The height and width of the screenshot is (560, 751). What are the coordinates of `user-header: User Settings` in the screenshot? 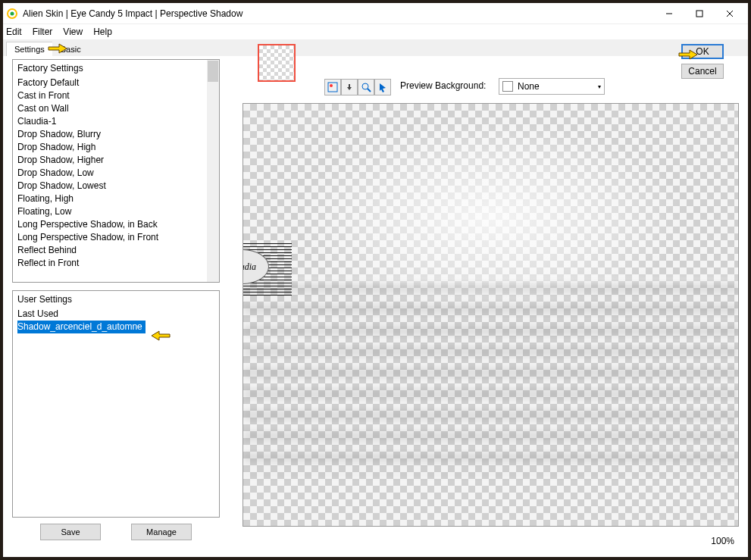 It's located at (116, 299).